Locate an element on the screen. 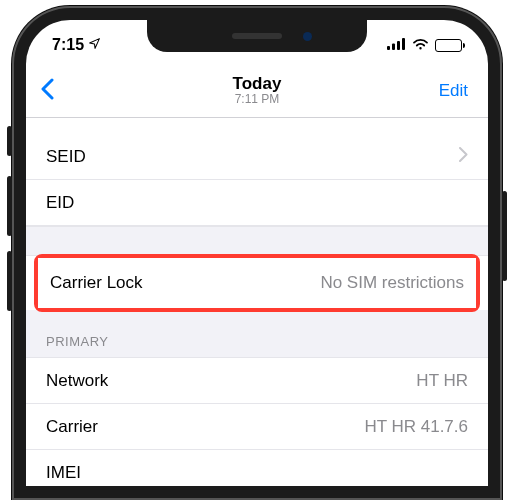 The width and height of the screenshot is (514, 500). location-icon is located at coordinates (94, 45).